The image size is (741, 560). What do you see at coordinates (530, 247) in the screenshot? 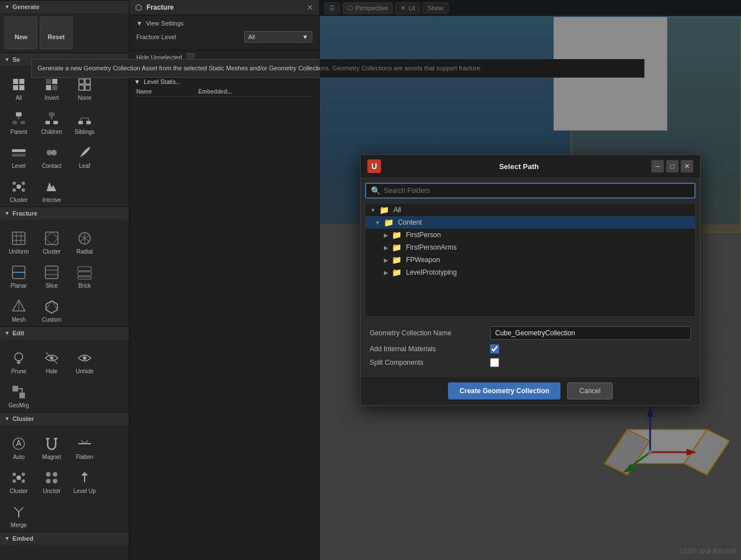
I see `tree-item-firstpersonarms: ▶ 📁 FirstPersonArms` at bounding box center [530, 247].